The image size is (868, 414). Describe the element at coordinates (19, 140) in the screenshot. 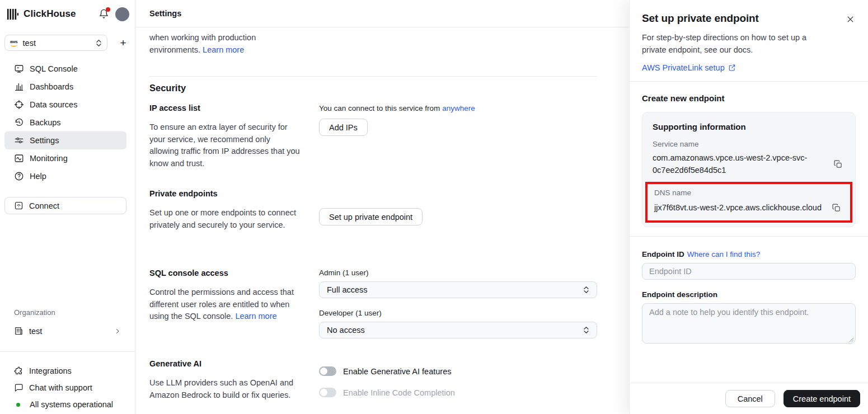

I see `settings-sliders-icon` at that location.